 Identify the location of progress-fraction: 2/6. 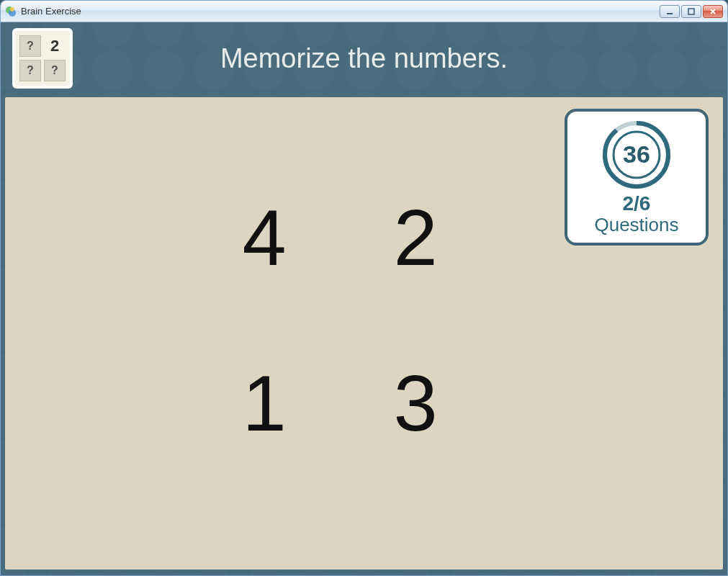
(637, 204).